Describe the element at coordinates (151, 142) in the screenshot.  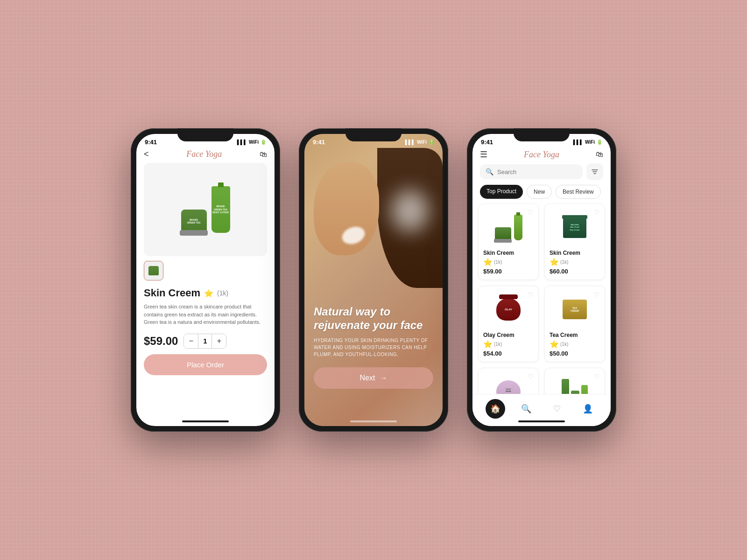
I see `status-time-1: 9:41` at that location.